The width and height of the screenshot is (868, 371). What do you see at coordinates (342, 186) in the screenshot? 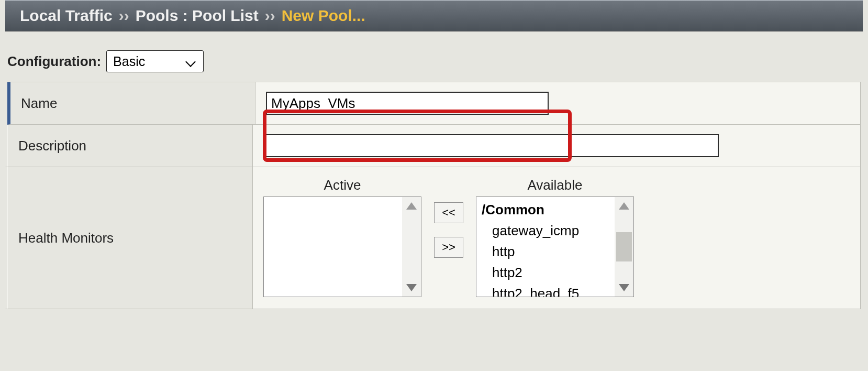
I see `hm-active-title: Active` at bounding box center [342, 186].